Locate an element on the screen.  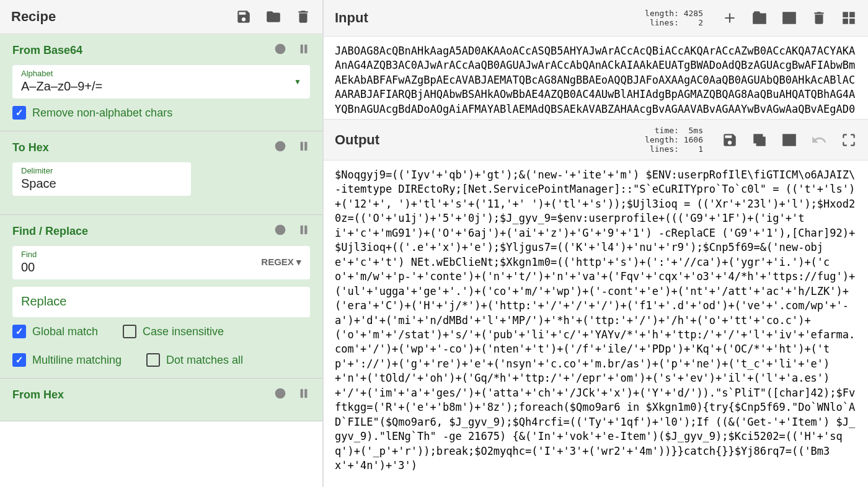
global-match-checkbox: Global match is located at coordinates (55, 331).